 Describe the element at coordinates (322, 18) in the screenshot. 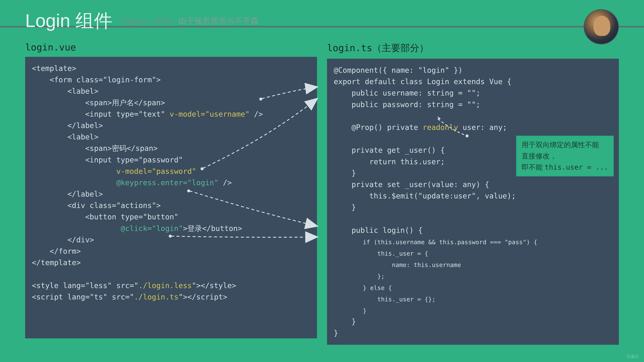

I see `slide-header: Login 组件 login.less 由于被忽视表示不开森` at that location.